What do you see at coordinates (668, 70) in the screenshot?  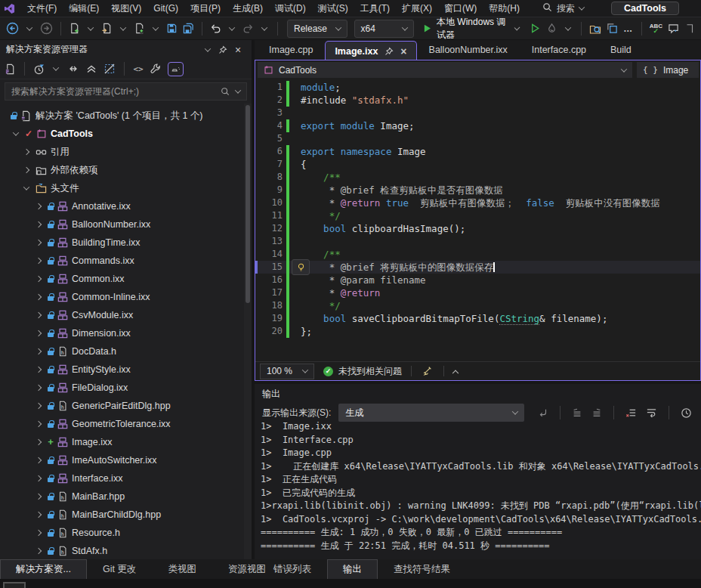 I see `symbol-scope-dropdown: { } Image` at bounding box center [668, 70].